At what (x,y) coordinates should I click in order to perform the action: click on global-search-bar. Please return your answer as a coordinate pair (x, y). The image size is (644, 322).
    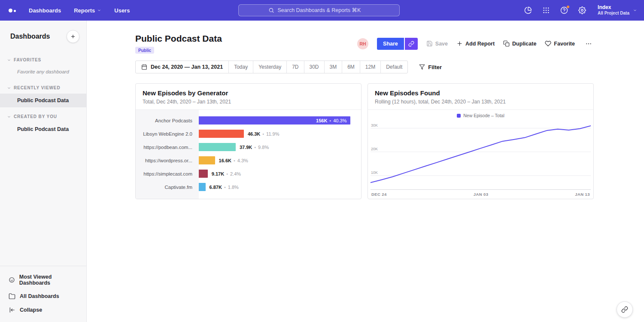
    Looking at the image, I should click on (319, 10).